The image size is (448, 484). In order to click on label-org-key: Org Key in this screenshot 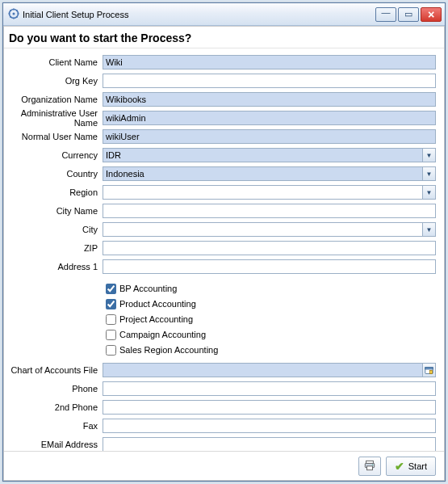, I will do `click(54, 81)`.